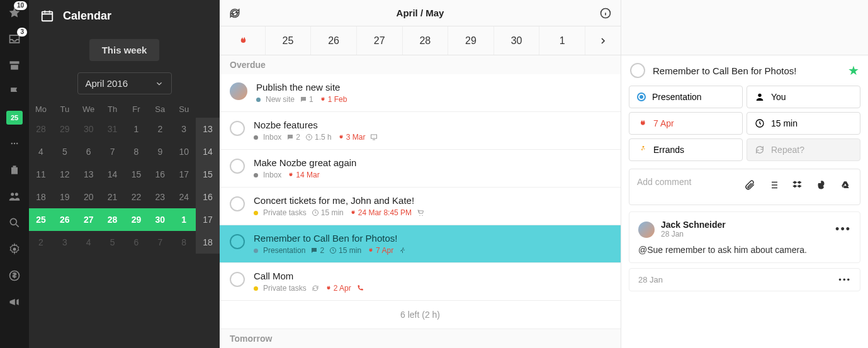 This screenshot has width=868, height=348. What do you see at coordinates (517, 40) in the screenshot?
I see `day-cell: 30` at bounding box center [517, 40].